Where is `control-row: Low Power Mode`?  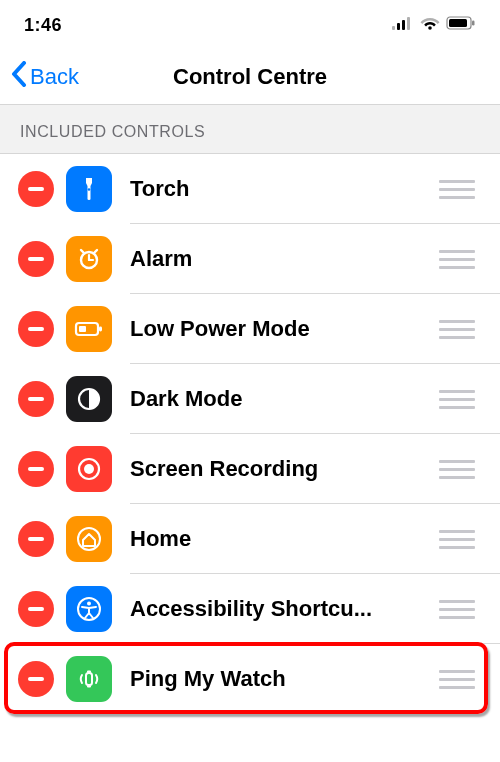 control-row: Low Power Mode is located at coordinates (250, 329).